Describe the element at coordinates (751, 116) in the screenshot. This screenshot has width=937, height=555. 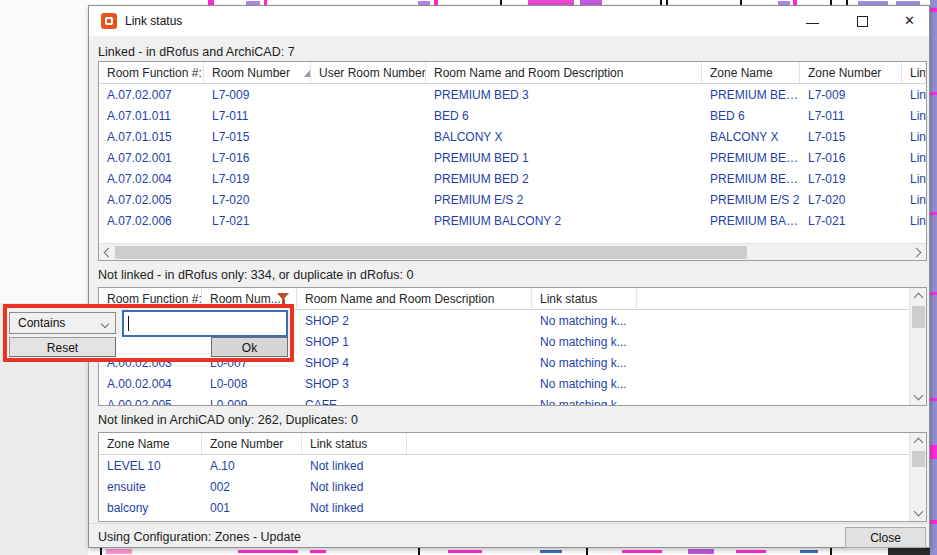
I see `cell-zone-name: BED 6` at that location.